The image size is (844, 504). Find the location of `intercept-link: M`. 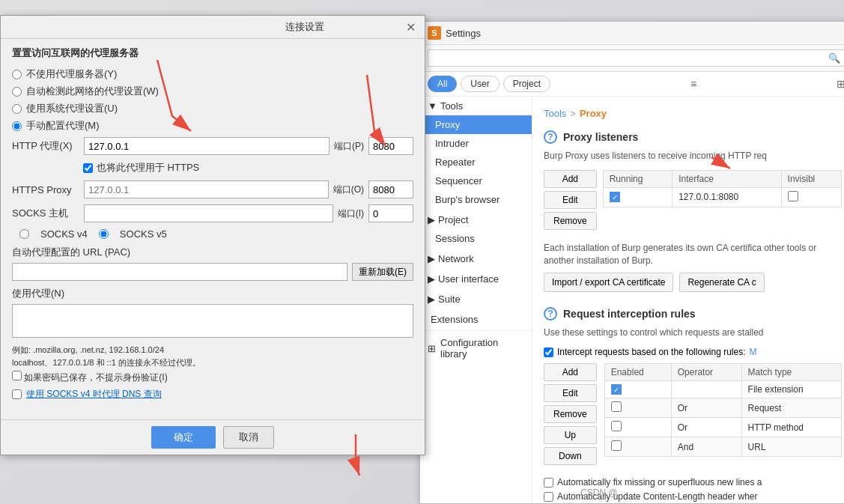

intercept-link: M is located at coordinates (753, 352).